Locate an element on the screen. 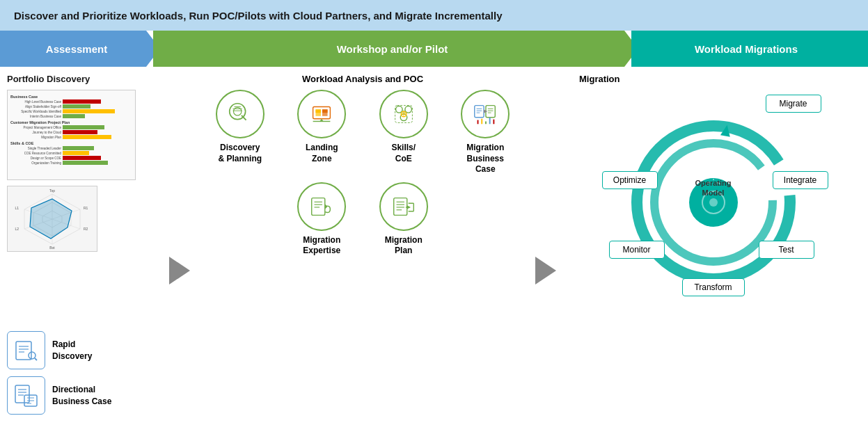 The image size is (868, 425). svg-text: R1 is located at coordinates (86, 208).